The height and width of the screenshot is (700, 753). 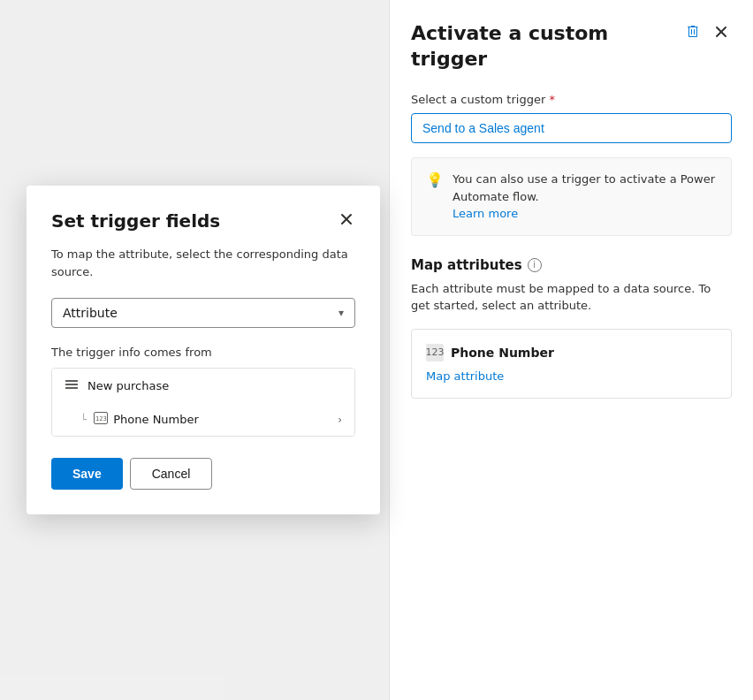 What do you see at coordinates (339, 420) in the screenshot?
I see `chevron-right-icon: ›` at bounding box center [339, 420].